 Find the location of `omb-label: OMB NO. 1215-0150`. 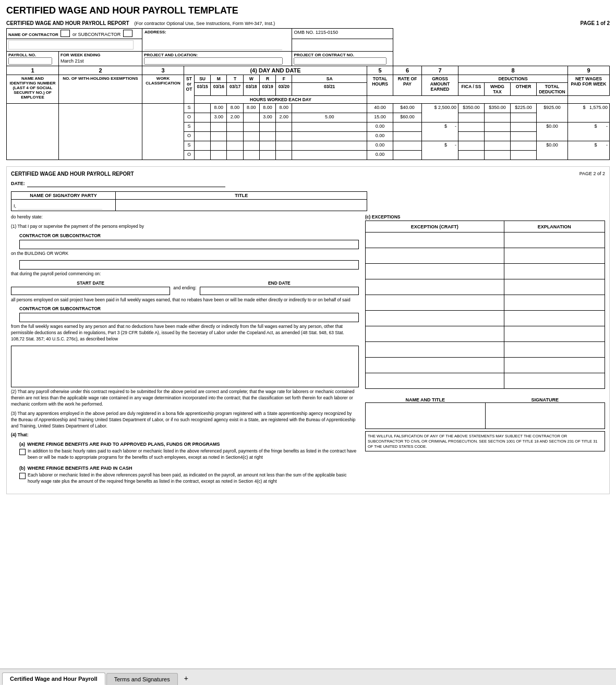

omb-label: OMB NO. 1215-0150 is located at coordinates (316, 32).